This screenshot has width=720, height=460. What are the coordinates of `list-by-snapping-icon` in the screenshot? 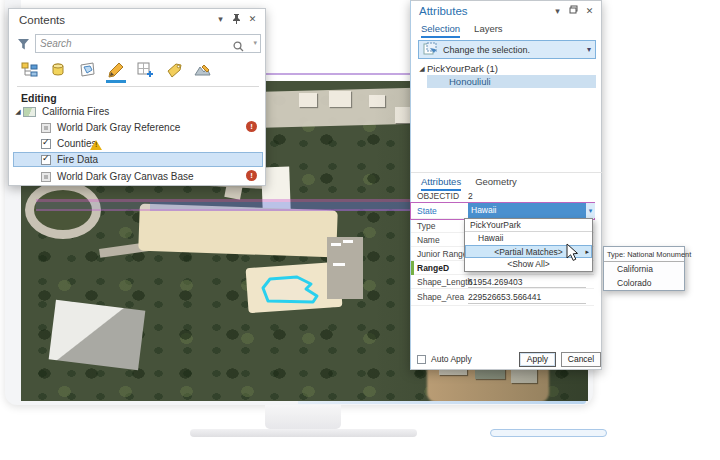 It's located at (145, 70).